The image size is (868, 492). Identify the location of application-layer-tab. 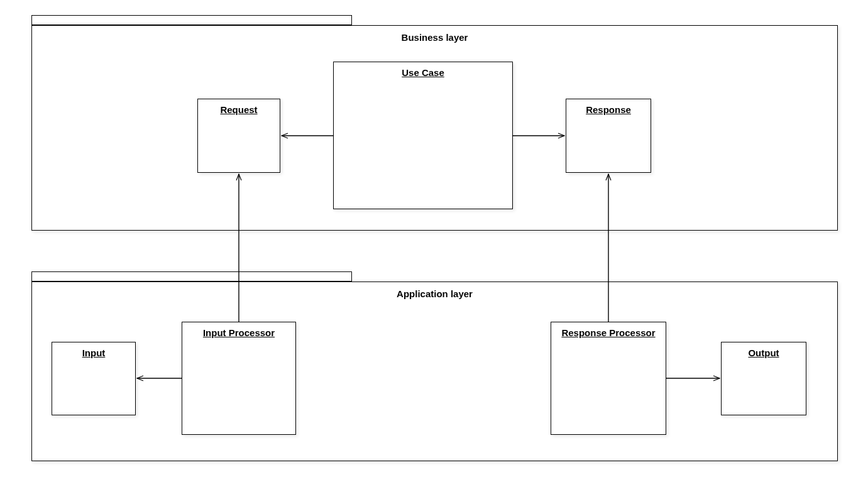
(192, 276).